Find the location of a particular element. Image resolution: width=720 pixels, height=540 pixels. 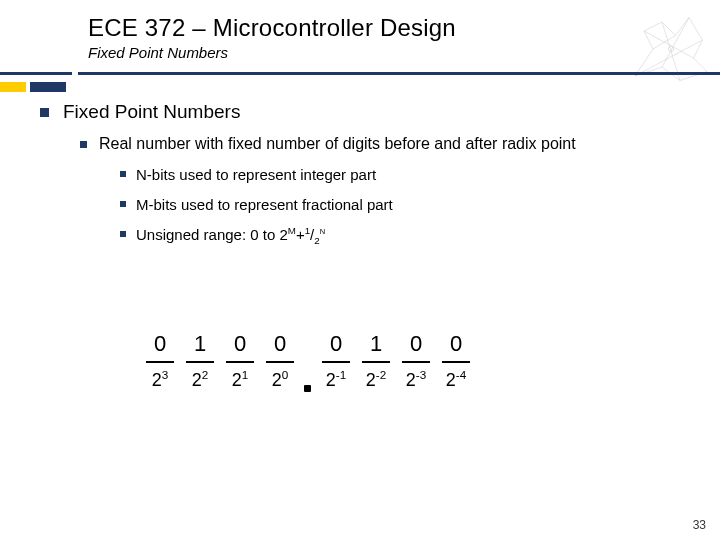

header: ECE 372 – Microcontroller Design Fixed P… is located at coordinates (360, 30).